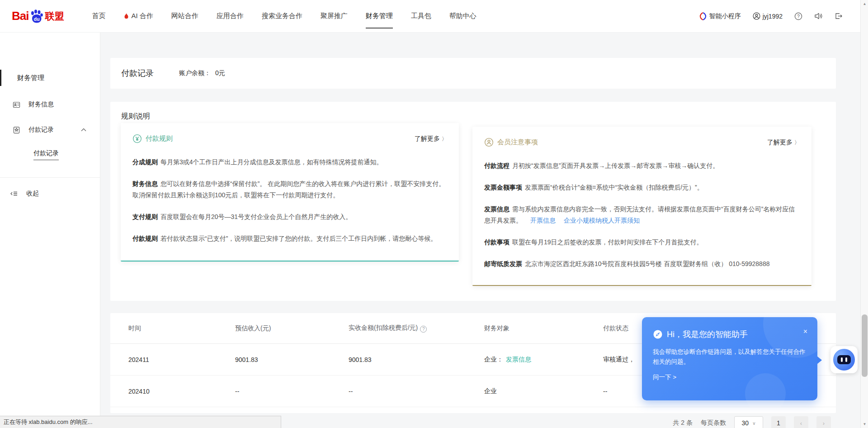 This screenshot has width=868, height=428. Describe the element at coordinates (543, 360) in the screenshot. I see `cell-finance-object: 企业：发票信息` at that location.